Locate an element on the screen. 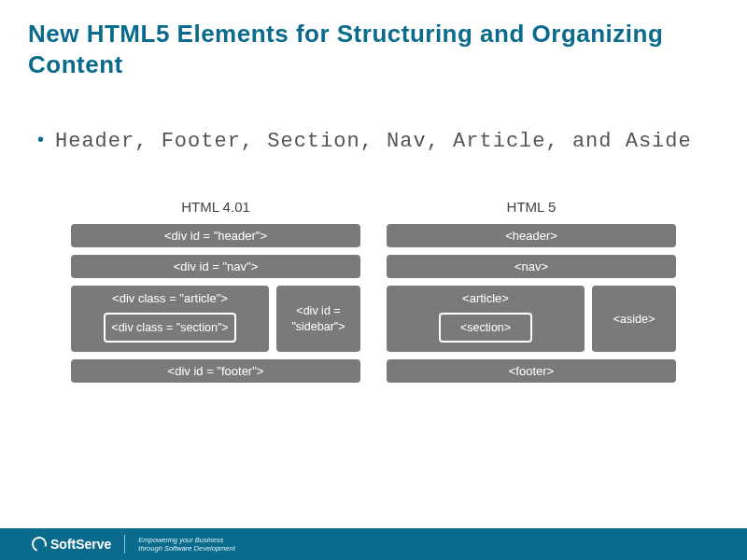 This screenshot has height=560, width=747. tagline-line-2: through Software Development is located at coordinates (187, 549).